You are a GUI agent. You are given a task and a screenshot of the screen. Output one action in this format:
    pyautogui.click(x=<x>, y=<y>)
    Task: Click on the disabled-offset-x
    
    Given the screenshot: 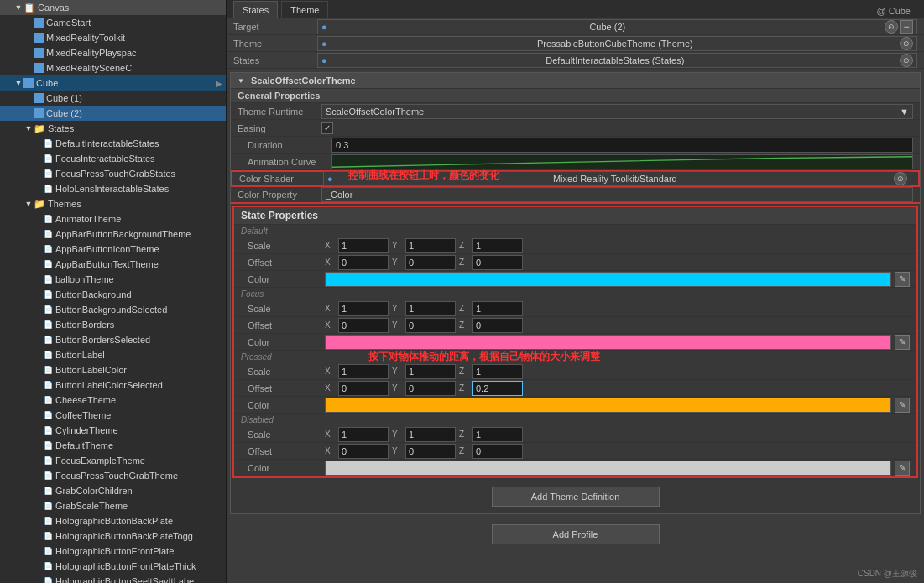 What is the action you would take?
    pyautogui.click(x=363, y=451)
    